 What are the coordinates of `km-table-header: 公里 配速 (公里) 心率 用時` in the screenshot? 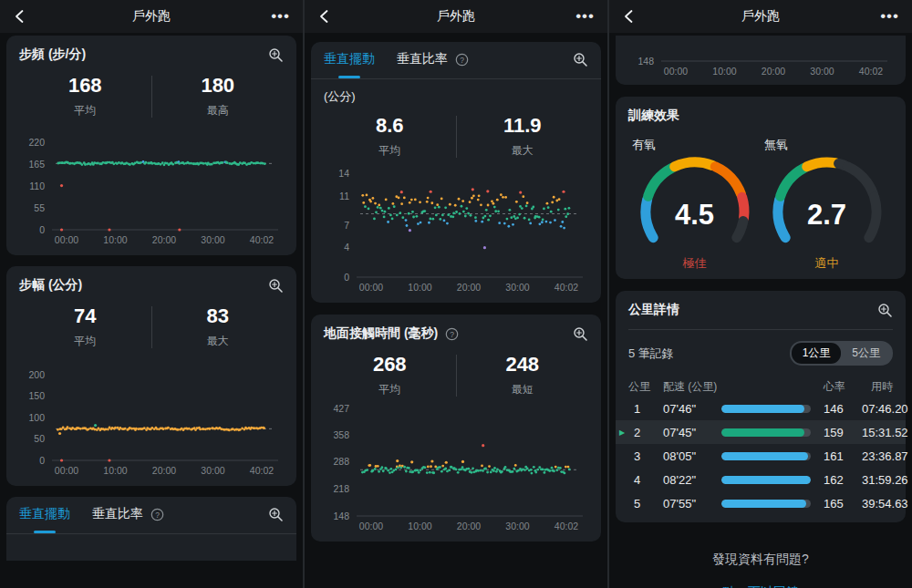 It's located at (761, 387).